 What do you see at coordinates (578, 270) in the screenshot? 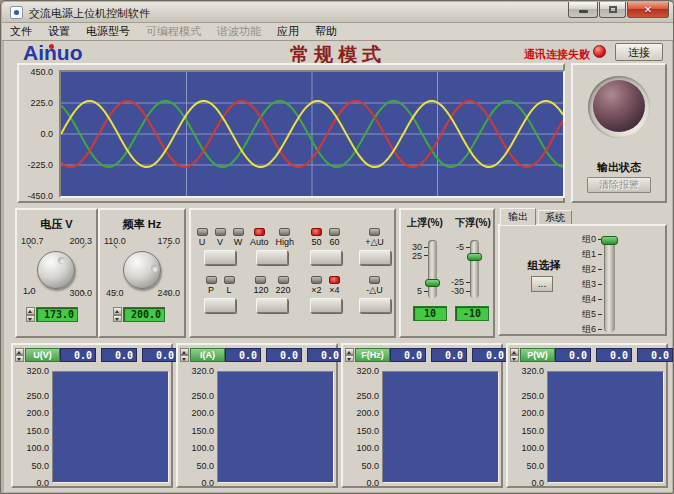
I see `group-tick: 组2` at bounding box center [578, 270].